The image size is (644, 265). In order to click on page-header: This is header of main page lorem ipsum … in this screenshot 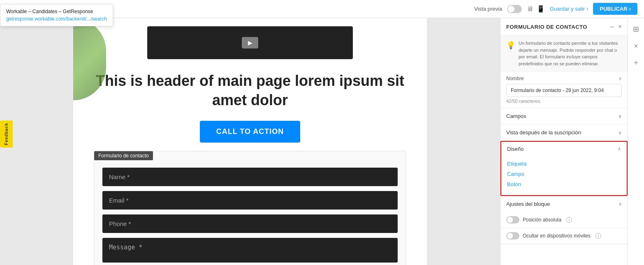, I will do `click(250, 89)`.